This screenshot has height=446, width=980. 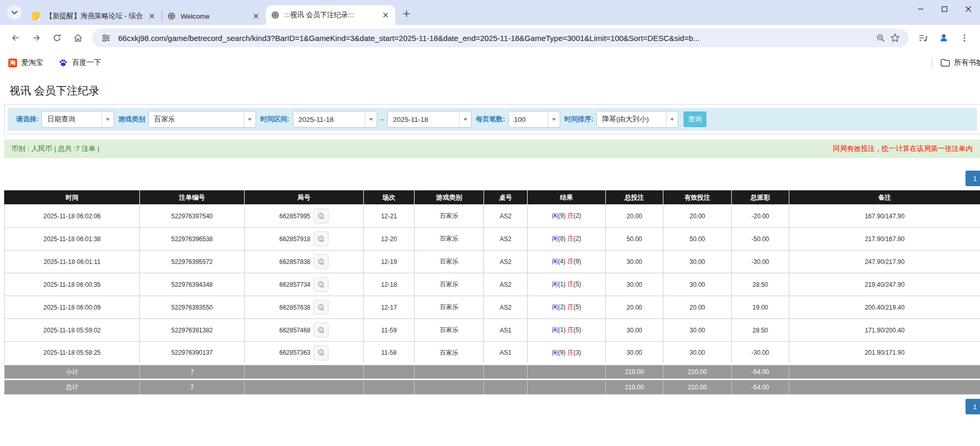 What do you see at coordinates (920, 9) in the screenshot?
I see `minimize-button` at bounding box center [920, 9].